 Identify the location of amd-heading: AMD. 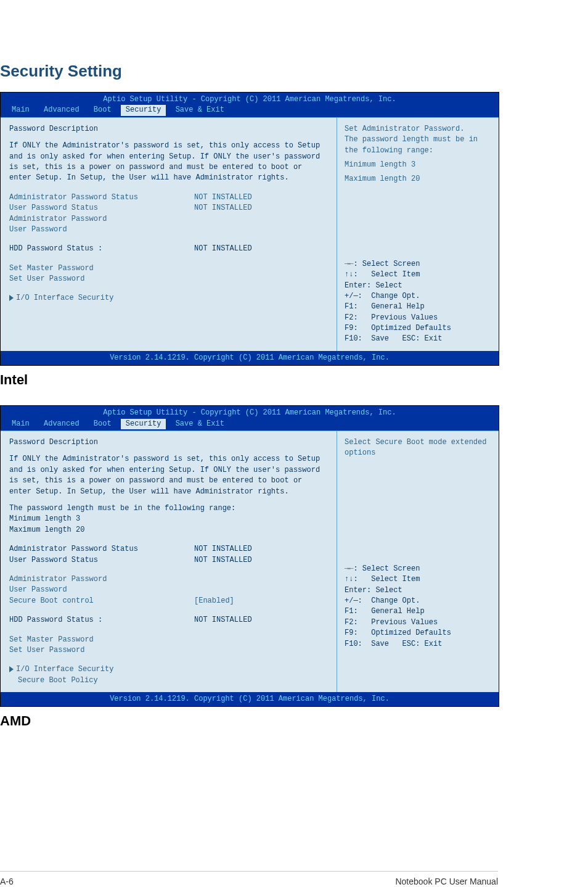
(294, 721).